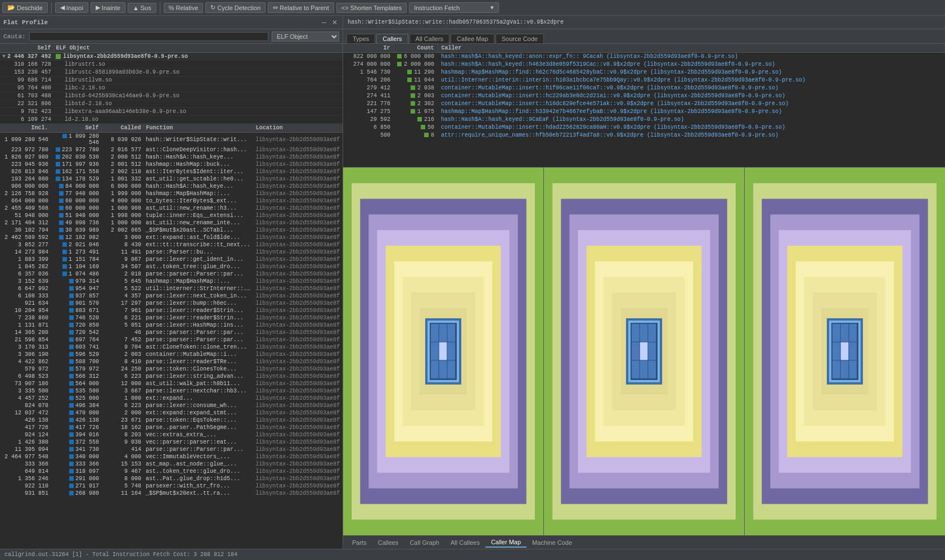  What do you see at coordinates (644, 57) in the screenshot?
I see `caller-row: 822 000 000 6 000 000 hash::Hash$A::hash…` at bounding box center [644, 57].